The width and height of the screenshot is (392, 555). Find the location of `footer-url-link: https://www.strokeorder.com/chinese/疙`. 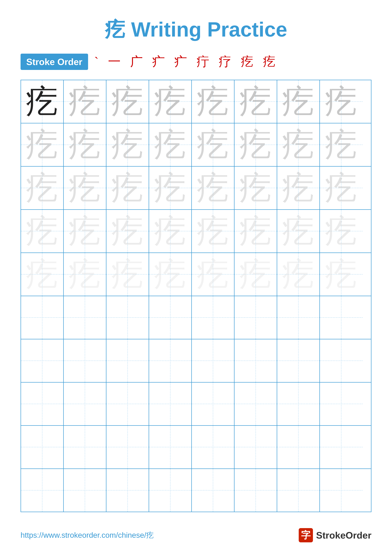

footer-url-link: https://www.strokeorder.com/chinese/疙 is located at coordinates (87, 535).